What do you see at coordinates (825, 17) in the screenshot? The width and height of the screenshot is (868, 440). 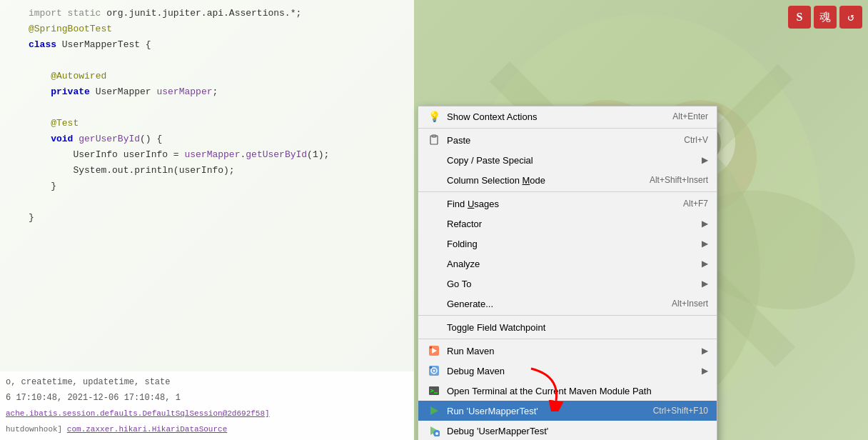 I see `toolbar-icons: S 魂 ↺` at bounding box center [825, 17].